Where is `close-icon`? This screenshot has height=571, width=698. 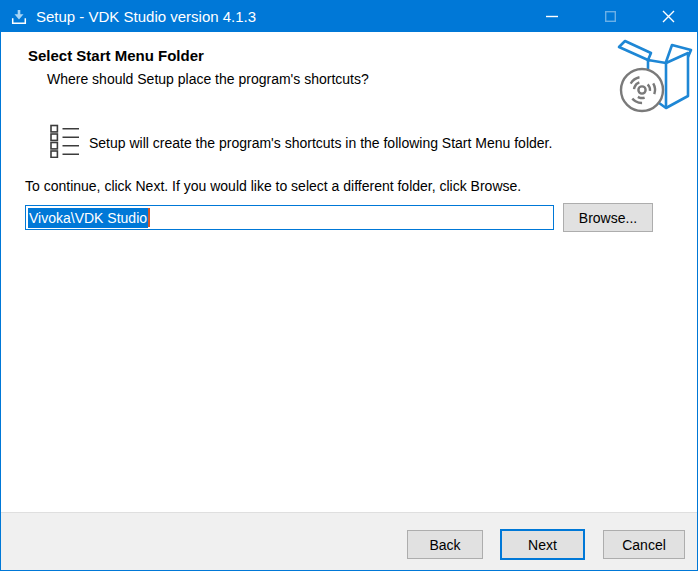 close-icon is located at coordinates (668, 16).